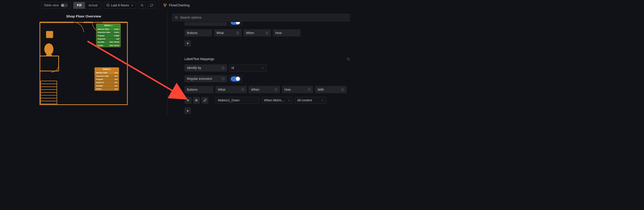 This screenshot has height=210, width=644. Describe the element at coordinates (196, 100) in the screenshot. I see `toggle-visibility-button` at that location.